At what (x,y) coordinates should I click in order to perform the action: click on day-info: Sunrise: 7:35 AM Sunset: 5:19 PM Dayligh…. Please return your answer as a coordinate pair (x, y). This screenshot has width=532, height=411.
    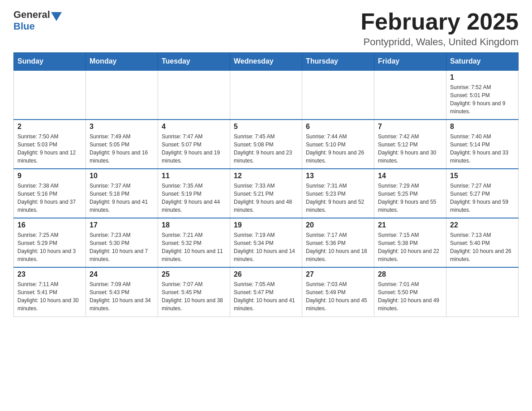
    Looking at the image, I should click on (194, 198).